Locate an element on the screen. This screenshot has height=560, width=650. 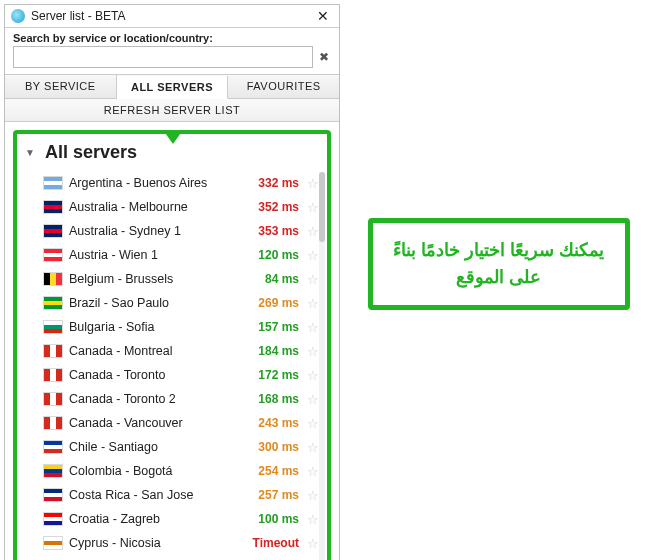
tabs: BY SERVICE ALL SERVERS FAVOURITES is located at coordinates (172, 86).